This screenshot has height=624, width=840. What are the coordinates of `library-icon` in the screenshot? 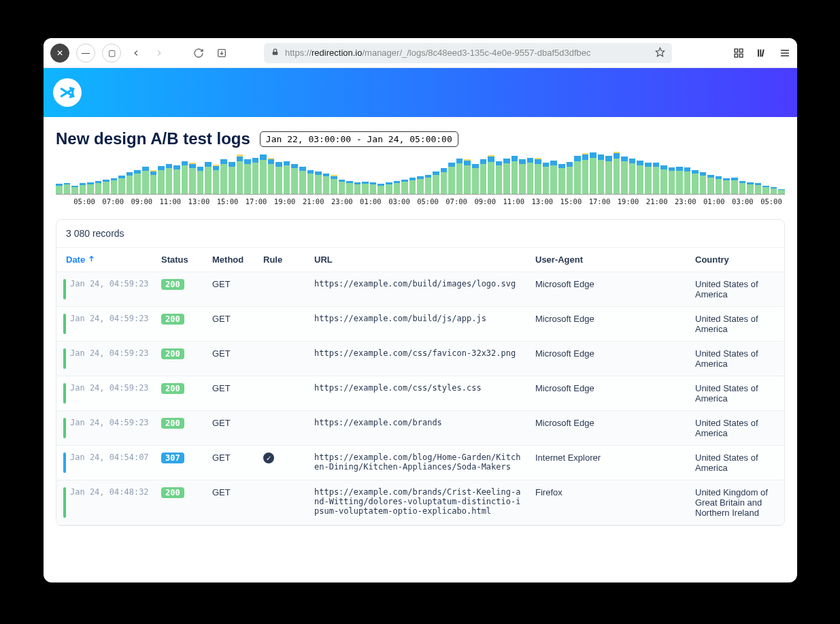 It's located at (762, 53).